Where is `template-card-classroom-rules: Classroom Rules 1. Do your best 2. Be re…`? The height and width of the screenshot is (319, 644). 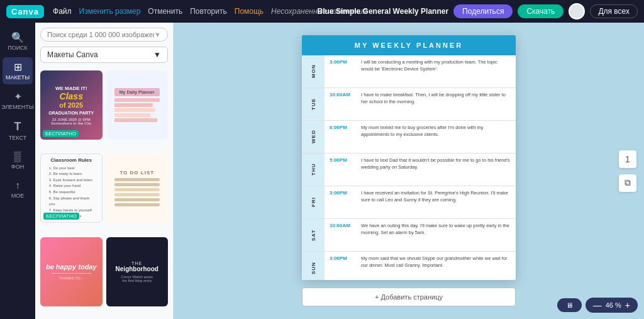
template-card-classroom-rules: Classroom Rules 1. Do your best 2. Be re… is located at coordinates (72, 188).